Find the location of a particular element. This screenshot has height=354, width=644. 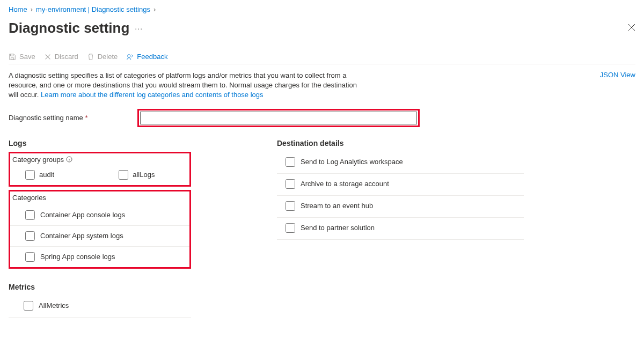

page-header: Diagnostic setting ··· is located at coordinates (322, 33).